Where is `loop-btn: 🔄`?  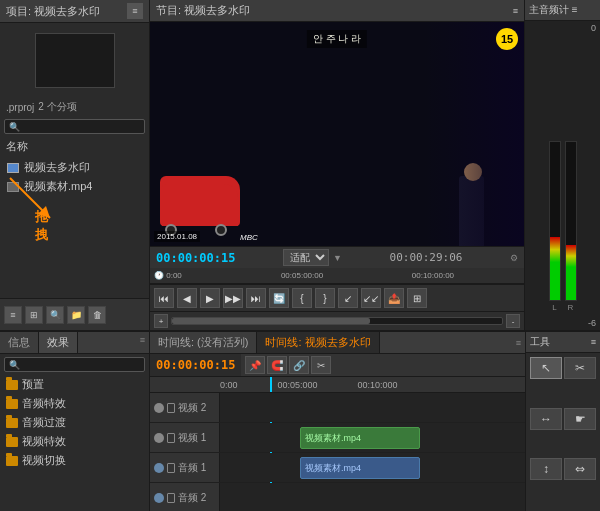 loop-btn: 🔄 is located at coordinates (279, 298).